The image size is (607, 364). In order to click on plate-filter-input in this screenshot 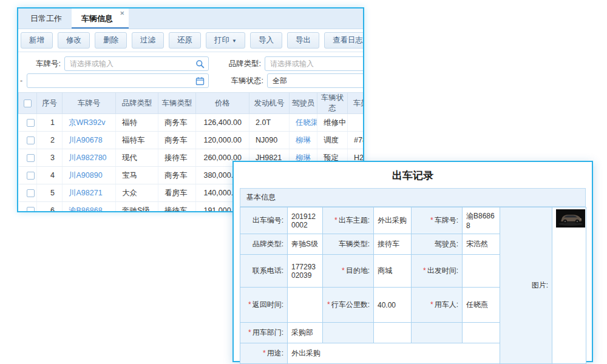, I will do `click(137, 64)`.